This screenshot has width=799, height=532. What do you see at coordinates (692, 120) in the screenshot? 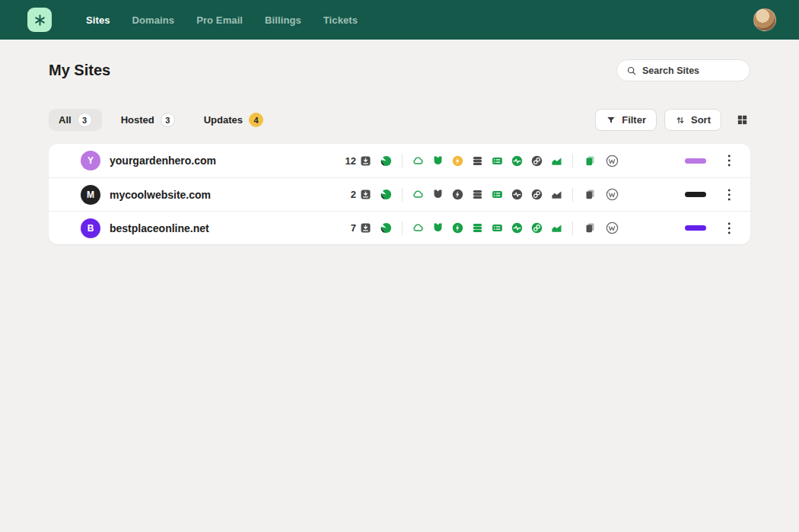
I see `sort-button: Sort` at bounding box center [692, 120].